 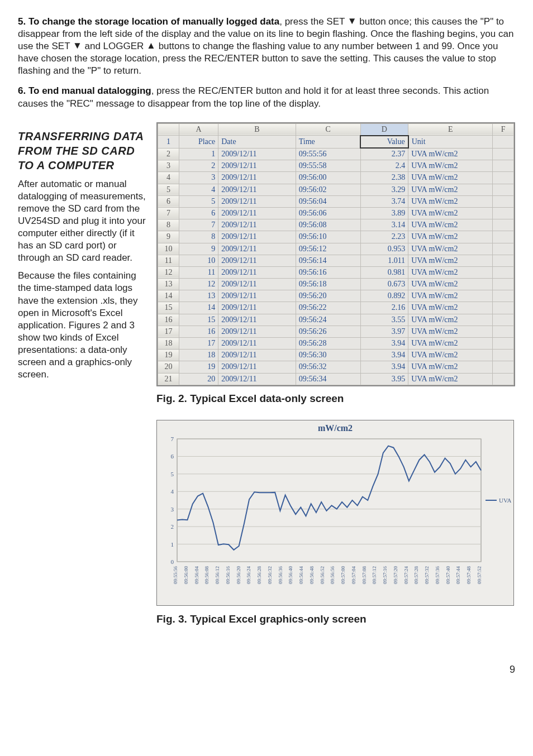 I want to click on cell: 09:55:58, so click(x=328, y=166).